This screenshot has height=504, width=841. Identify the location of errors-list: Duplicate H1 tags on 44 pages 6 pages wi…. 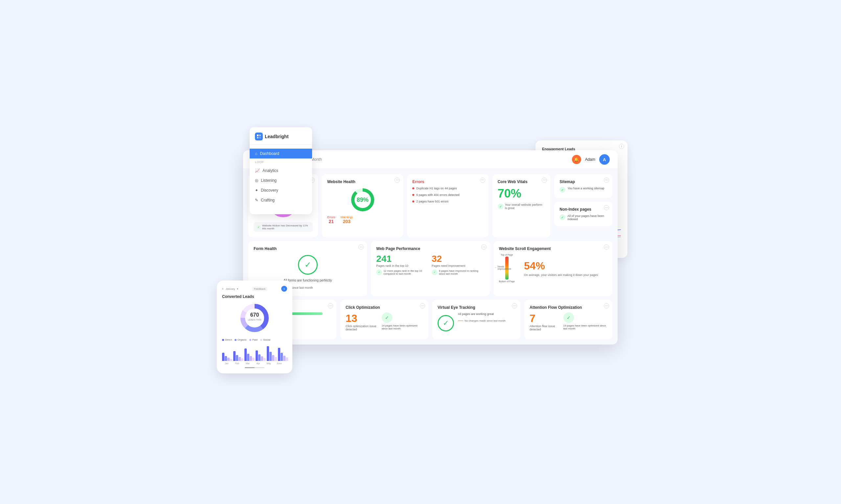
(448, 195).